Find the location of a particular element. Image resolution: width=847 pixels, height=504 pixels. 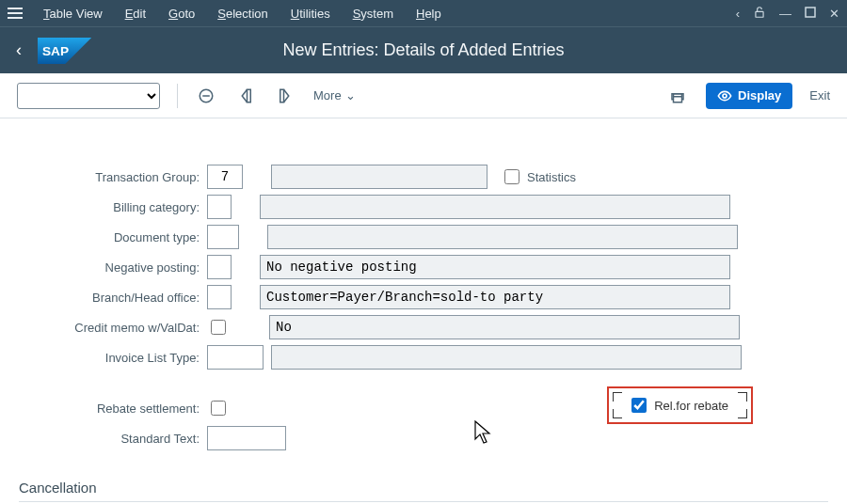

menu-table-view: Table View is located at coordinates (73, 13).